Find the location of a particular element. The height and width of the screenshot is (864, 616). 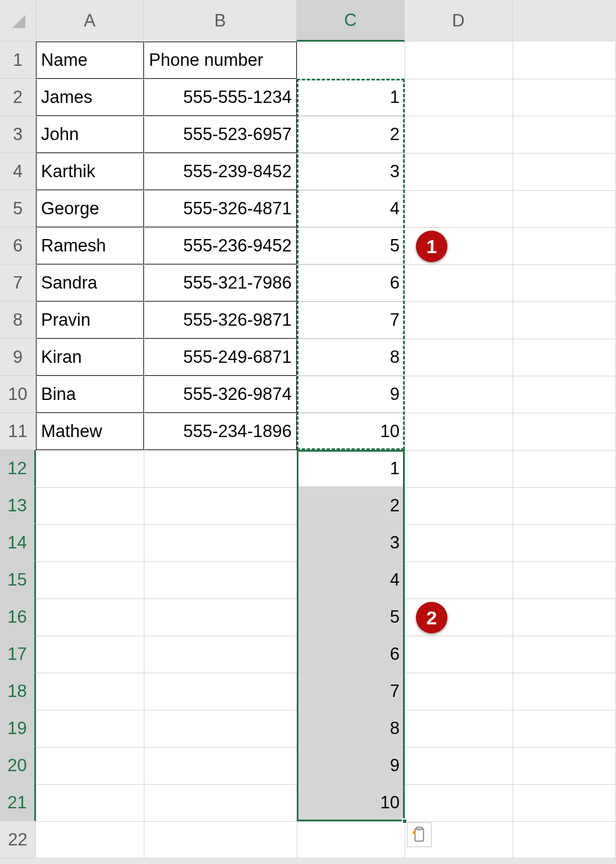

cell-A8: Pravin is located at coordinates (90, 320).